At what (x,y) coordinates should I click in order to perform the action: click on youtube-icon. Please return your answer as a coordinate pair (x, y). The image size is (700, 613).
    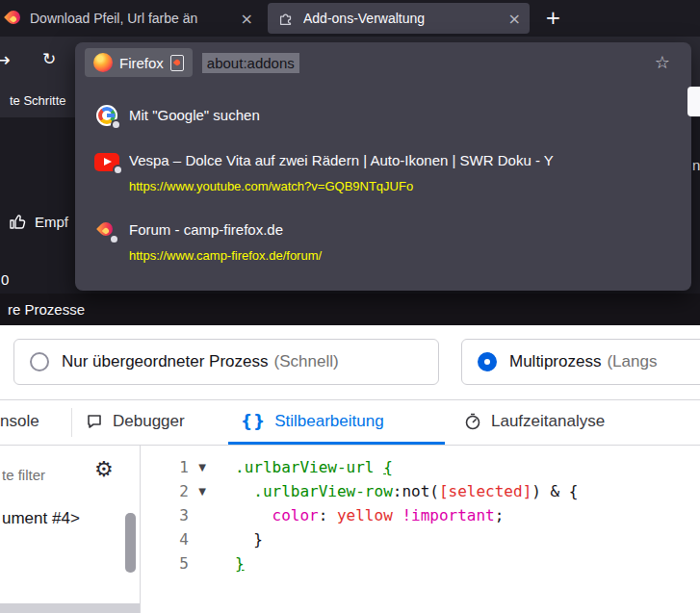
    Looking at the image, I should click on (107, 162).